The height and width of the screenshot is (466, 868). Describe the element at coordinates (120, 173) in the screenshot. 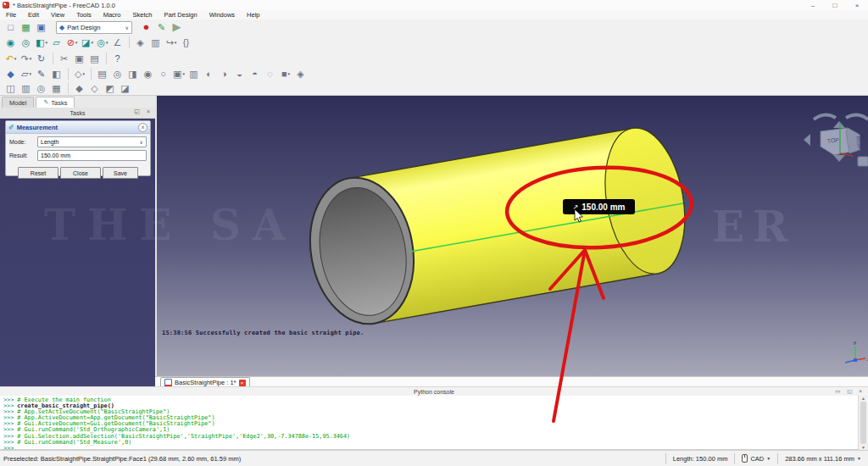

I see `save-button: Save` at that location.